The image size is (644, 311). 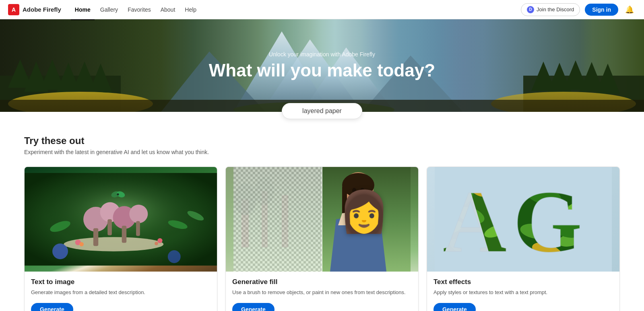 What do you see at coordinates (523, 282) in the screenshot?
I see `card-3-title: Text effects` at bounding box center [523, 282].